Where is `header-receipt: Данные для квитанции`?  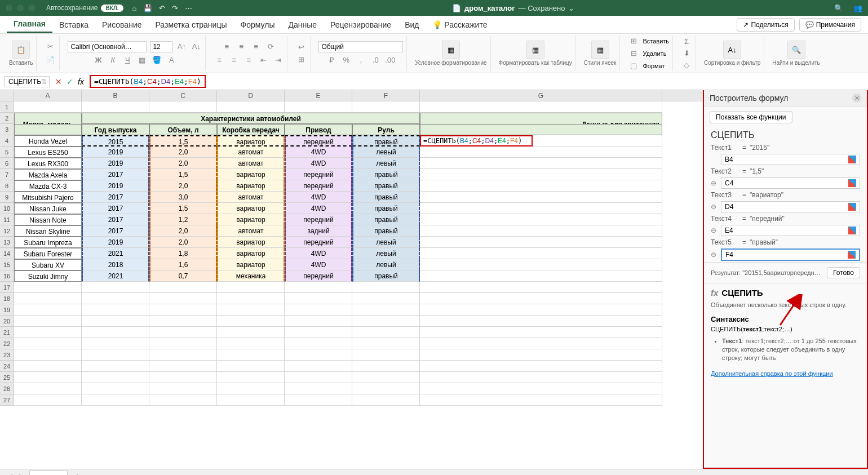 header-receipt: Данные для квитанции is located at coordinates (541, 118).